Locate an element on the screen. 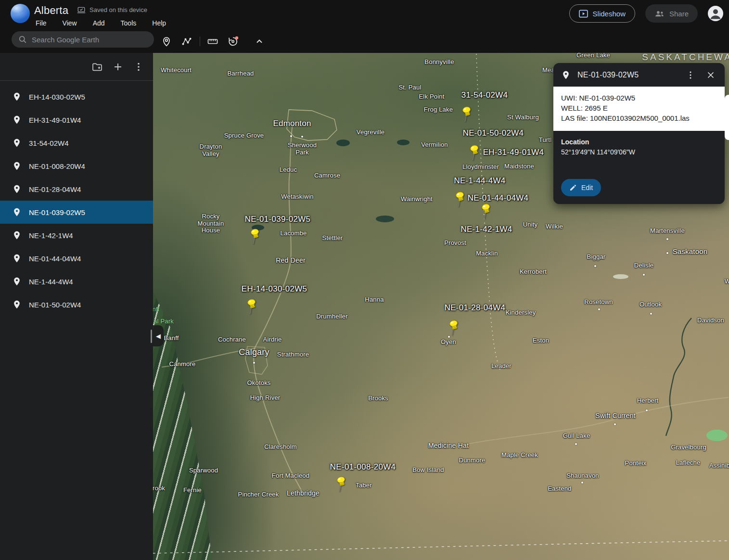 The width and height of the screenshot is (729, 560). pencil-icon is located at coordinates (573, 188).